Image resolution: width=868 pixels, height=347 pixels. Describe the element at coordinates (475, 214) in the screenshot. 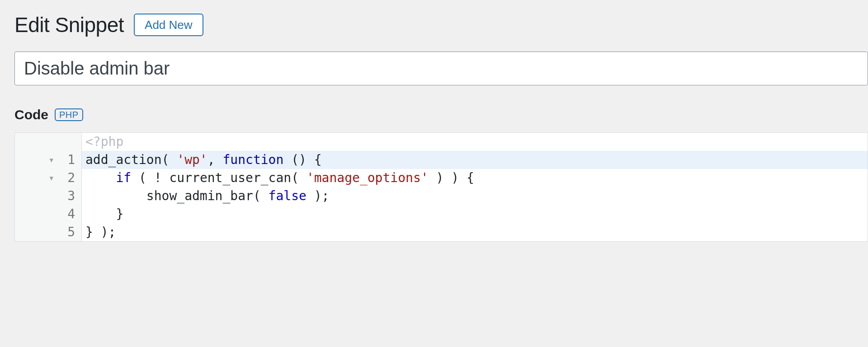

I see `code-line: }` at that location.